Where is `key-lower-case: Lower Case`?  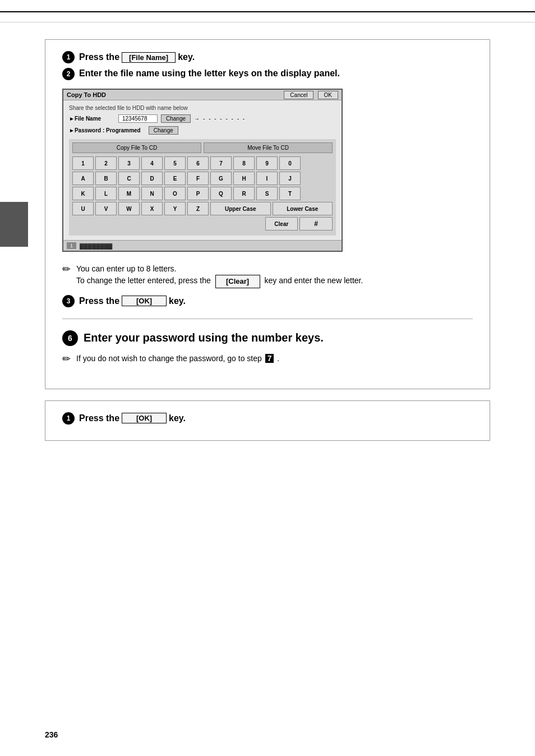 key-lower-case: Lower Case is located at coordinates (303, 209).